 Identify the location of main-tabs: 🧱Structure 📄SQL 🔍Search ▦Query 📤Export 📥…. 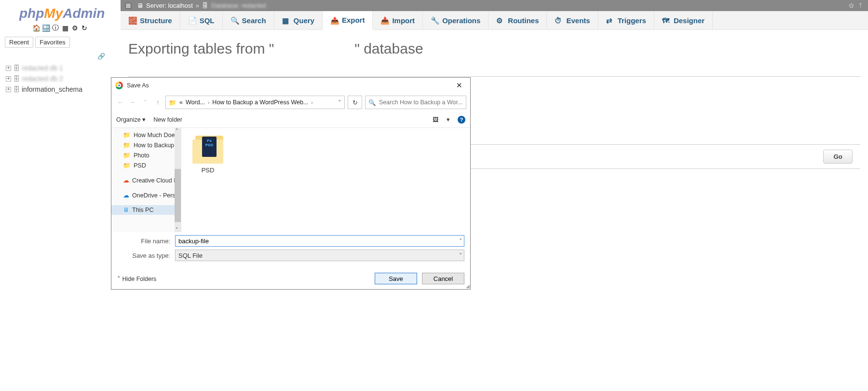
(494, 20).